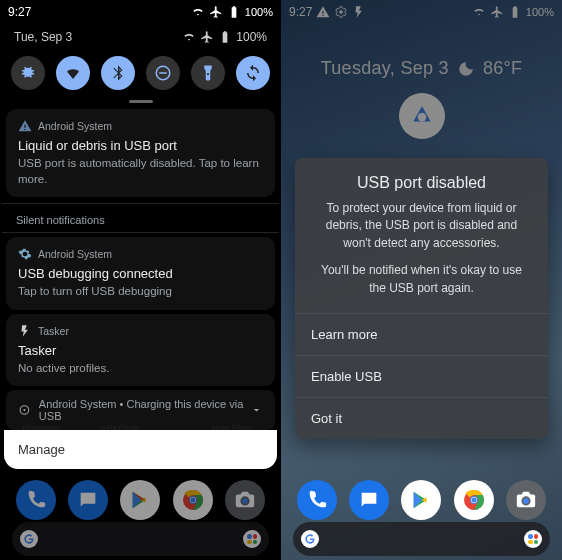 This screenshot has width=562, height=560. What do you see at coordinates (422, 280) in the screenshot?
I see `dialog-body-line: You'll be notified when it's okay to use…` at bounding box center [422, 280].